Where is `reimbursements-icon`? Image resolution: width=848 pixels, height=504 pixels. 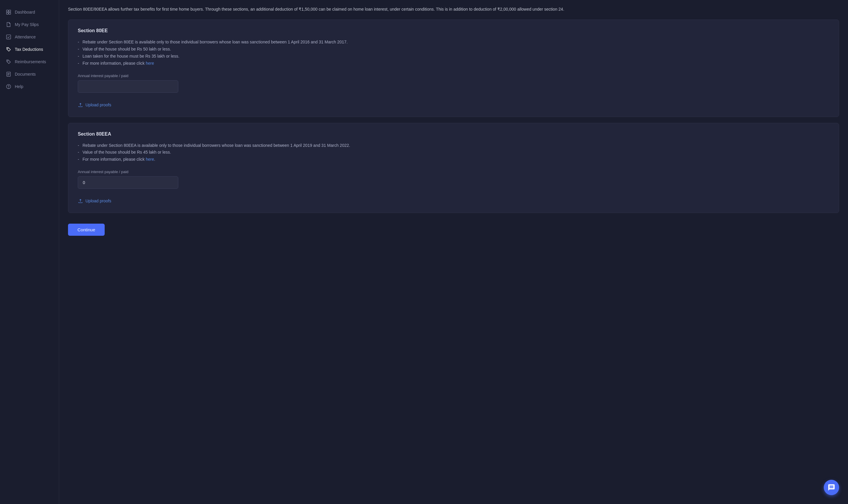
reimbursements-icon is located at coordinates (8, 62).